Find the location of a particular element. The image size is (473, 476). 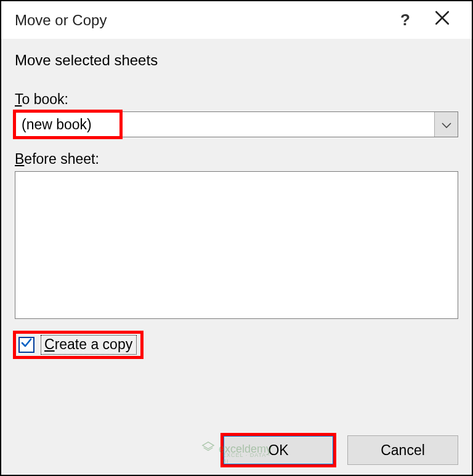

chevron-down-icon is located at coordinates (447, 124).